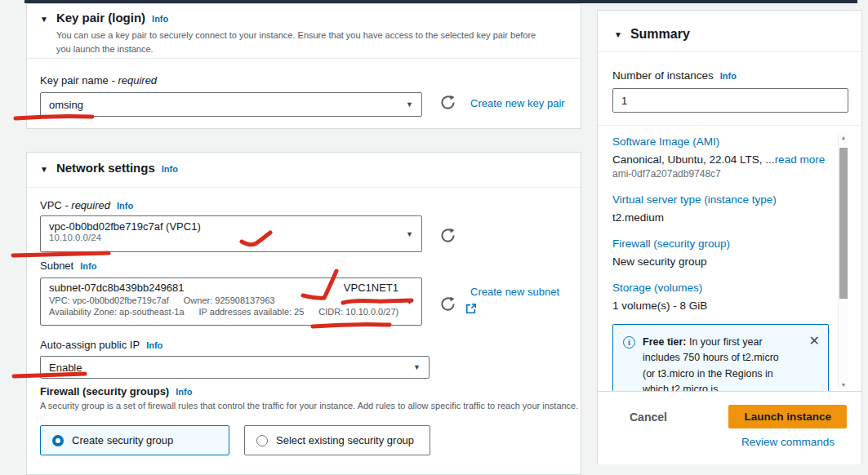 The image size is (868, 475). Describe the element at coordinates (122, 441) in the screenshot. I see `create-security-group-label: Create security group` at that location.